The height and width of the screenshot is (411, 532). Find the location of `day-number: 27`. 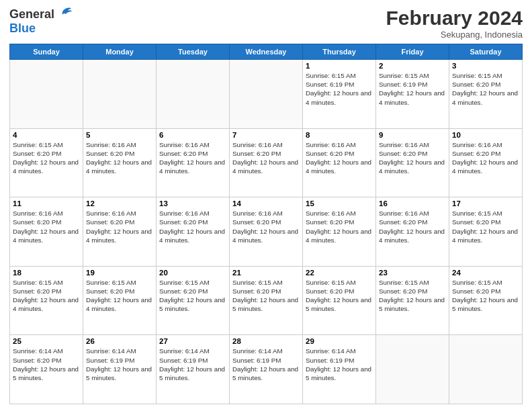

day-number: 27 is located at coordinates (193, 341).